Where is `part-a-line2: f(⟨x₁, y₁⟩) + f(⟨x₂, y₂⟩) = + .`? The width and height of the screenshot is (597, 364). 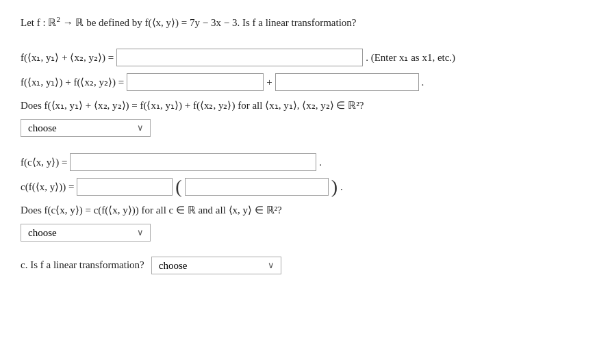 part-a-line2: f(⟨x₁, y₁⟩) + f(⟨x₂, y₂⟩) = + . is located at coordinates (298, 82).